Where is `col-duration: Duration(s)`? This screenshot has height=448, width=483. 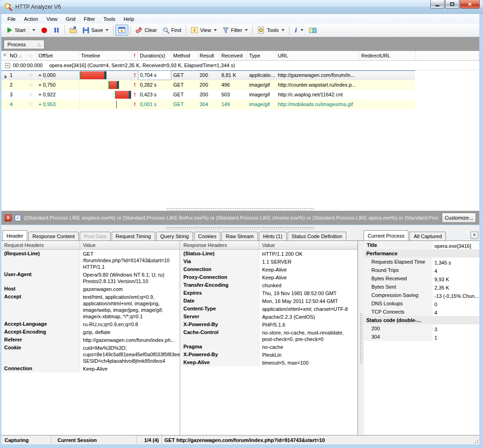
col-duration: Duration(s) is located at coordinates (155, 56).